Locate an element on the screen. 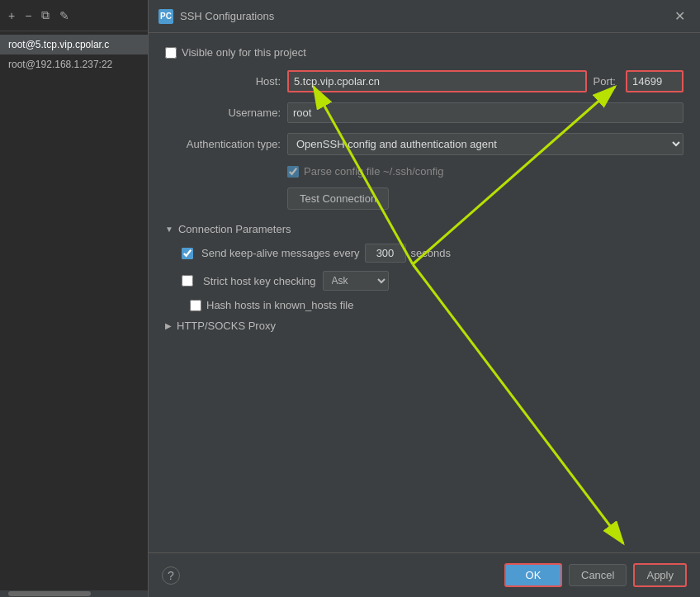 The width and height of the screenshot is (700, 597). keepalive-suffix: seconds is located at coordinates (431, 253).